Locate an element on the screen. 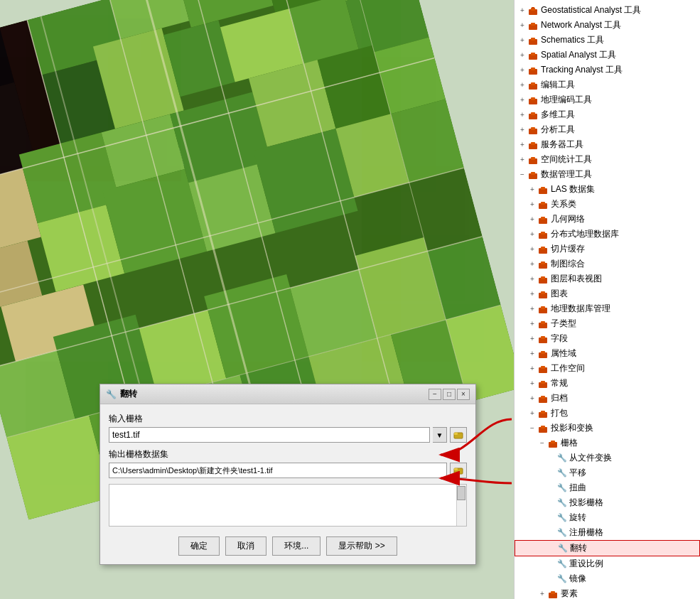 The width and height of the screenshot is (700, 599). wrench-icon-from-file: 🔧 is located at coordinates (562, 458).